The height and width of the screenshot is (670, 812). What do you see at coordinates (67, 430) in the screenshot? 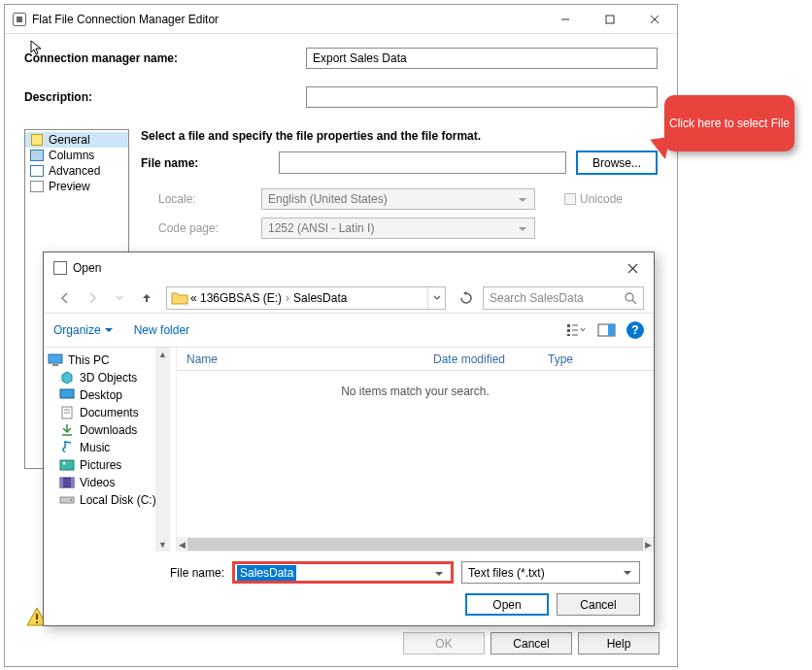
I see `download-icon` at bounding box center [67, 430].